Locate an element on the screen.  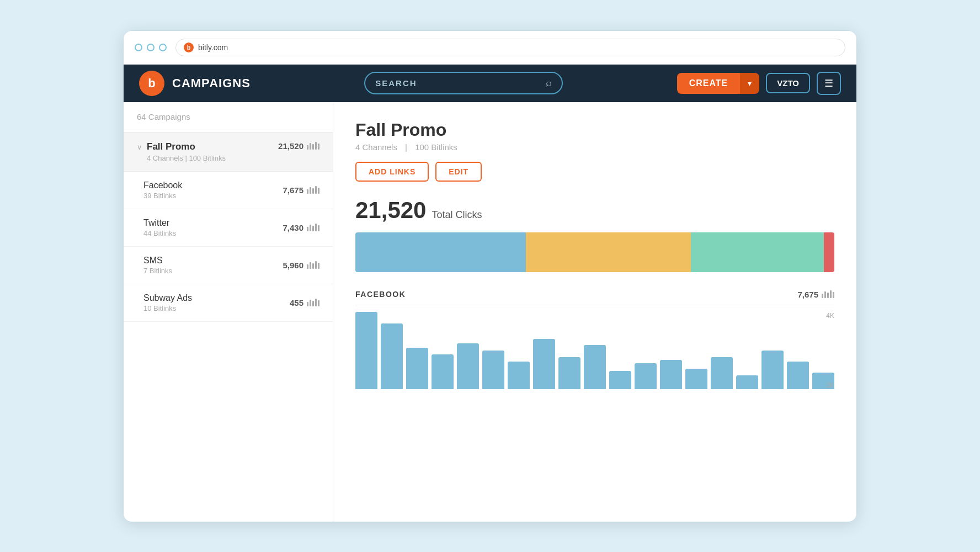
add-links-button: ADD LINKS is located at coordinates (392, 172).